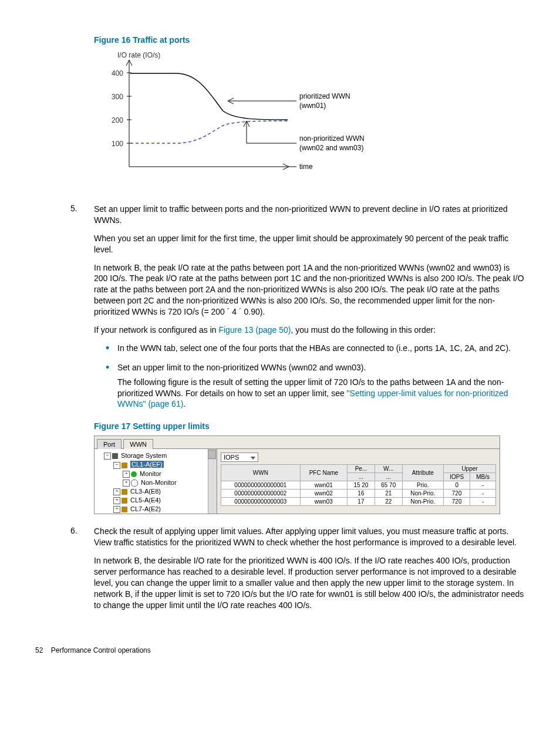 This screenshot has height=746, width=560. What do you see at coordinates (255, 330) in the screenshot?
I see `link-figure13: Figure 13 (page 50)` at bounding box center [255, 330].